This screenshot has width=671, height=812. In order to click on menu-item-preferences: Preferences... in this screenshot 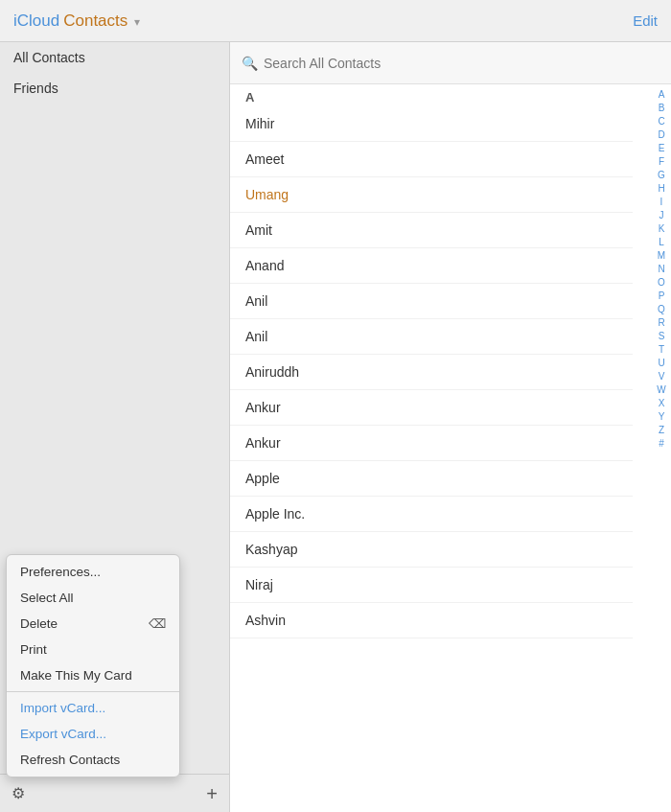, I will do `click(93, 571)`.